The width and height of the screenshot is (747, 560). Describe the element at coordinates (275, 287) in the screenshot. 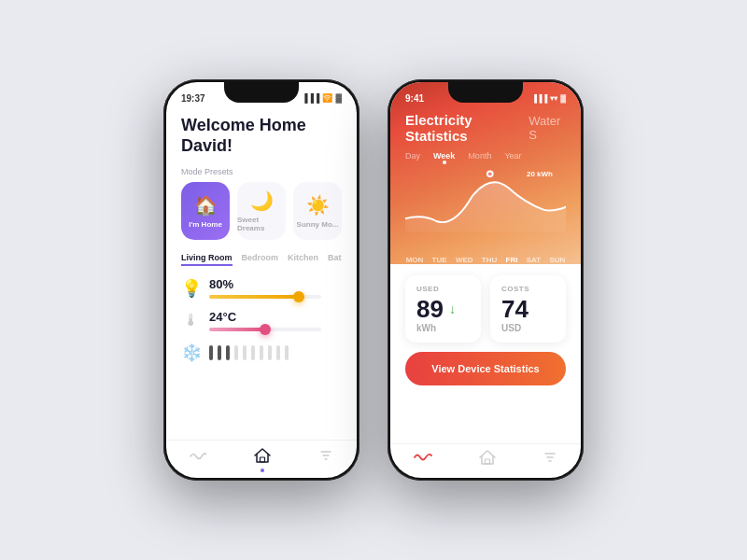

I see `light-info: 80%` at that location.